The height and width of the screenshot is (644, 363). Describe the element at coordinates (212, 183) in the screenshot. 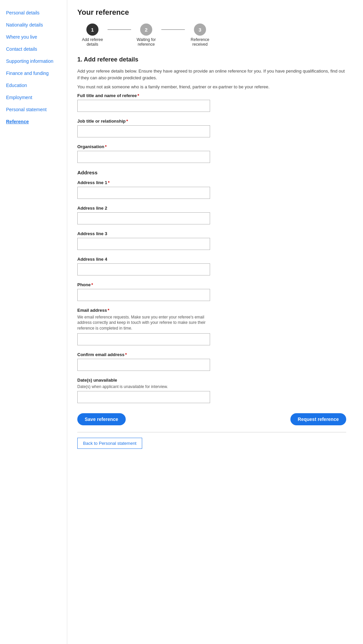

I see `address-line1-label: Address line 1*` at that location.